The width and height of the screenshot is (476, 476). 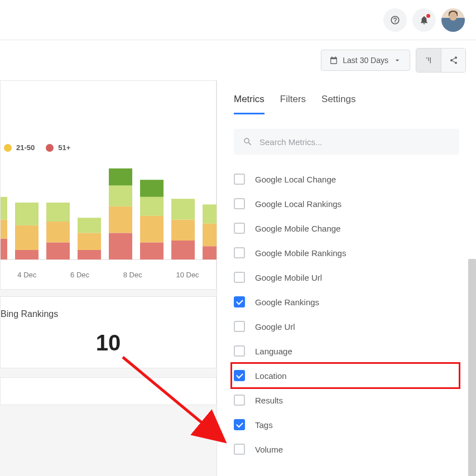 I want to click on metric-item: Google Local Rankings, so click(x=347, y=204).